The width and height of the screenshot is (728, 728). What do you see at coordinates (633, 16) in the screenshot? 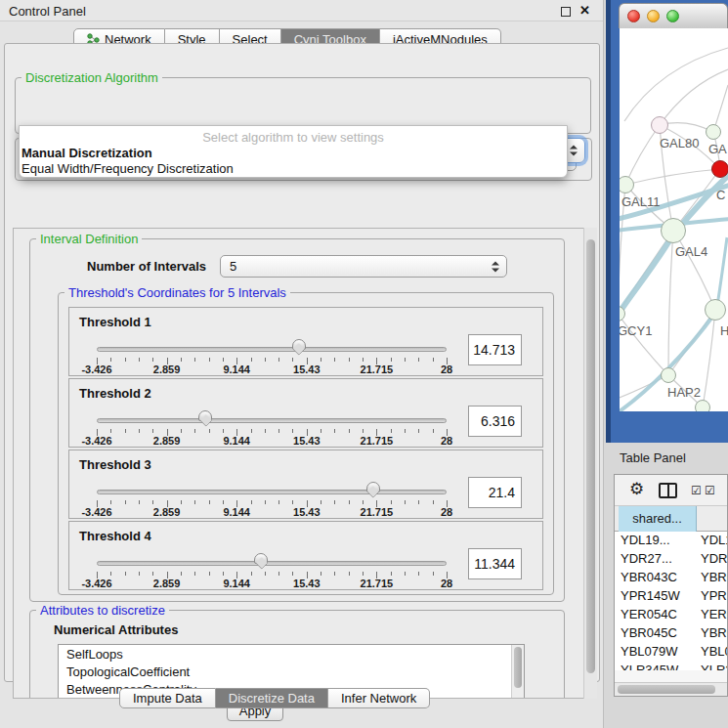
I see `close-traffic-light-icon` at bounding box center [633, 16].